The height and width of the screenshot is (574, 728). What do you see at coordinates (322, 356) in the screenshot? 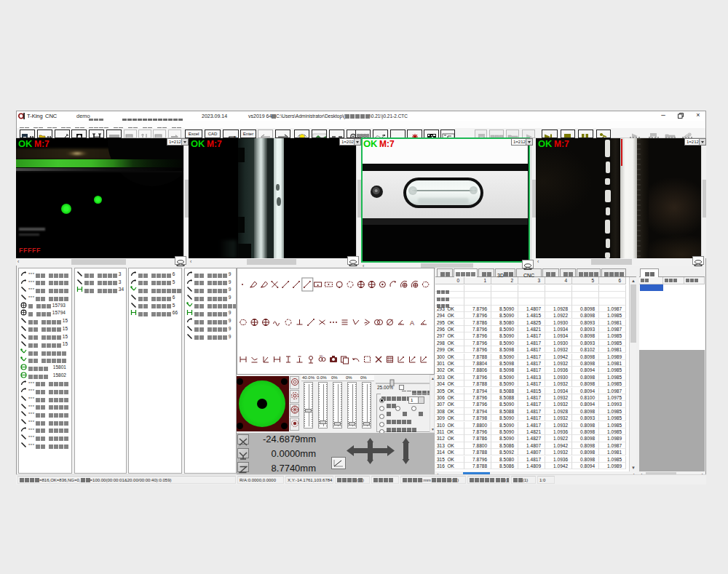
I see `svg-text: 3D` at bounding box center [322, 356].